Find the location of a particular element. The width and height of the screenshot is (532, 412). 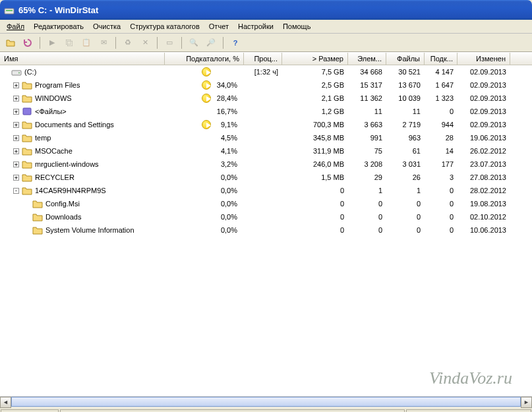

table-row: +MSOCache4,1%311,9 MB75611426.02.2012 is located at coordinates (266, 151).